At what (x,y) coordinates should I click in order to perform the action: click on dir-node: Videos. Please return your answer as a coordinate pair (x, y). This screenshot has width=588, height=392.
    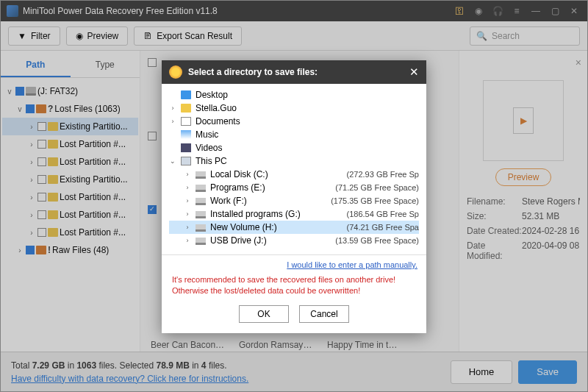
    Looking at the image, I should click on (294, 148).